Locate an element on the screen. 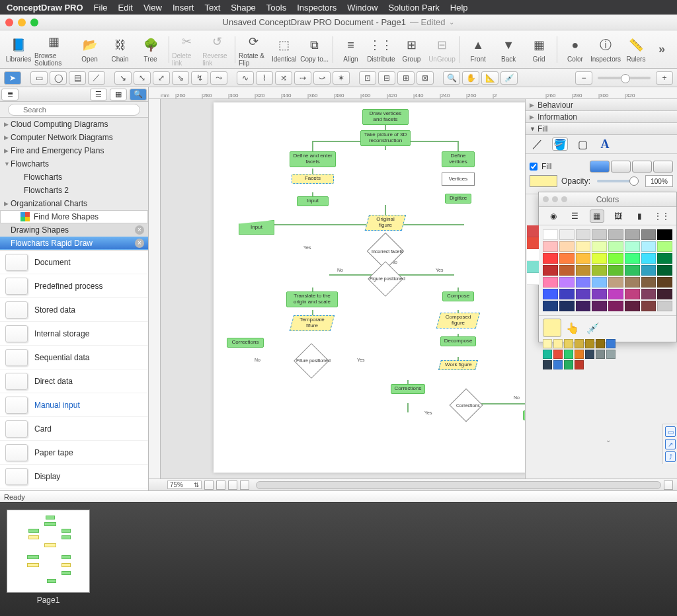  edit-points-tool-1: ⊡ is located at coordinates (368, 78).